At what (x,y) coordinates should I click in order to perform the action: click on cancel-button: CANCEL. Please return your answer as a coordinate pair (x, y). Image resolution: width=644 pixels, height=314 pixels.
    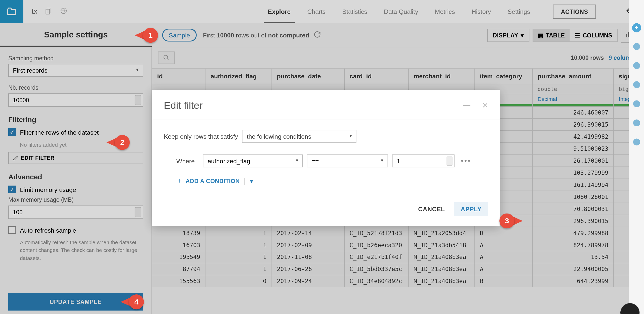
    Looking at the image, I should click on (432, 209).